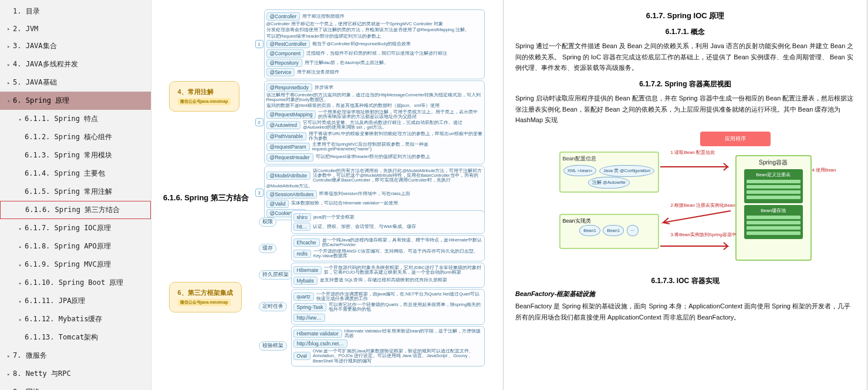 The image size is (868, 390). I want to click on toc-item: ▸4. JAVA多线程并发, so click(75, 65).